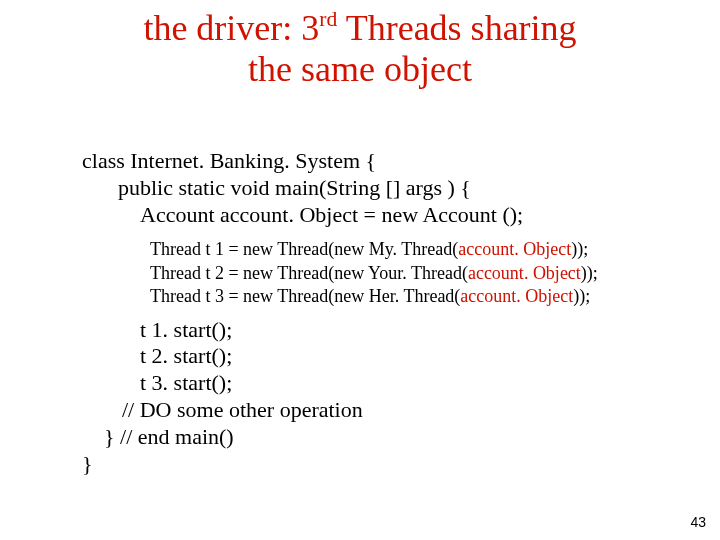  What do you see at coordinates (401, 356) in the screenshot?
I see `code-line: t 2. start();` at bounding box center [401, 356].